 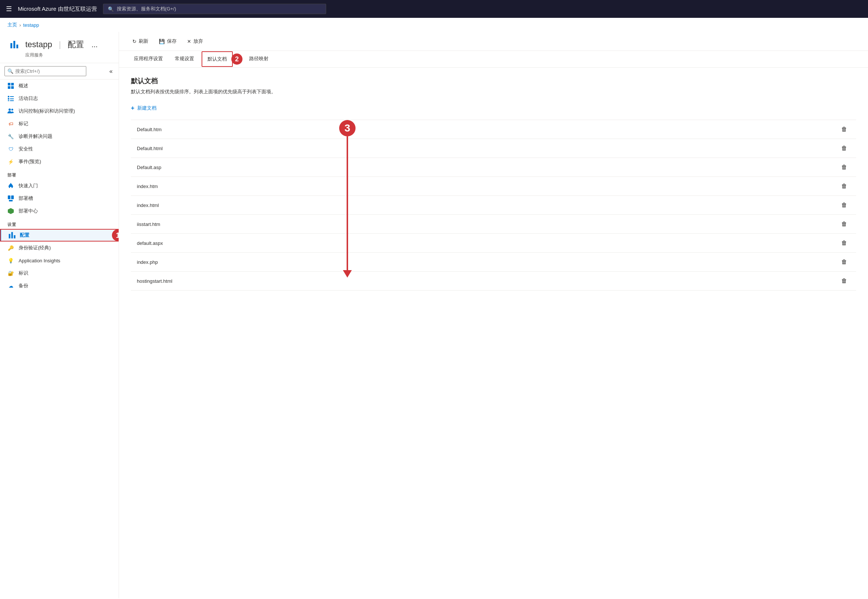 What do you see at coordinates (30, 162) in the screenshot?
I see `sidebar-events-label: 事件(预览)` at bounding box center [30, 162].